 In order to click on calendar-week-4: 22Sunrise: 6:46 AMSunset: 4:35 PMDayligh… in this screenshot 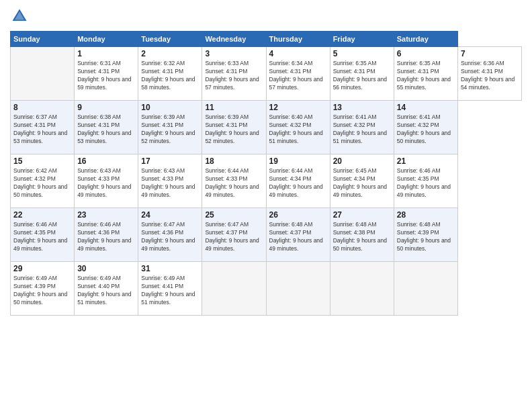, I will do `click(266, 235)`.